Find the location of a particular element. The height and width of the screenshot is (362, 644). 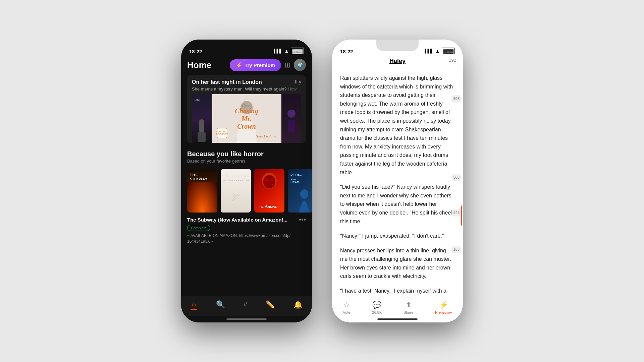

book-card-subway: THESUBWAY is located at coordinates (202, 191).